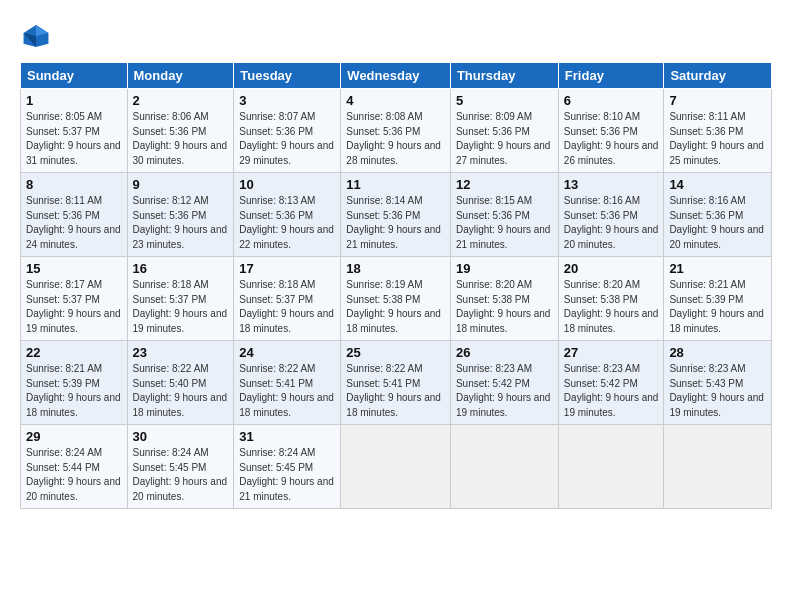 This screenshot has width=792, height=612. Describe the element at coordinates (612, 100) in the screenshot. I see `day-number: 6` at that location.